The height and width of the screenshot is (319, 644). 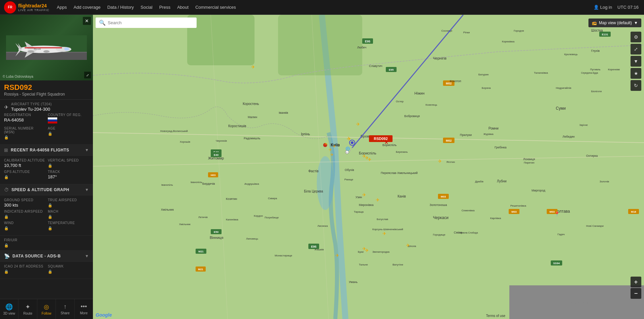 What do you see at coordinates (68, 211) in the screenshot?
I see `mach-label: MACH` at bounding box center [68, 211].